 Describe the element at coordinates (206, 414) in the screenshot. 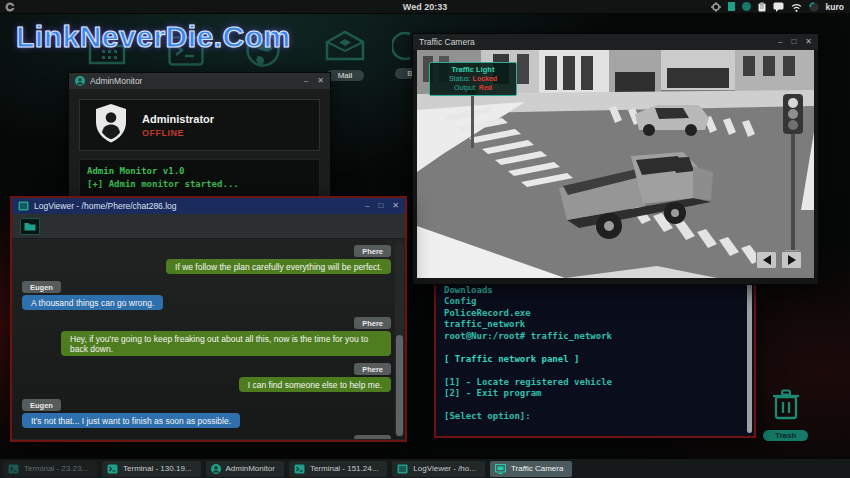

I see `chat-message: Eugen It's not that... I just want to fi…` at that location.